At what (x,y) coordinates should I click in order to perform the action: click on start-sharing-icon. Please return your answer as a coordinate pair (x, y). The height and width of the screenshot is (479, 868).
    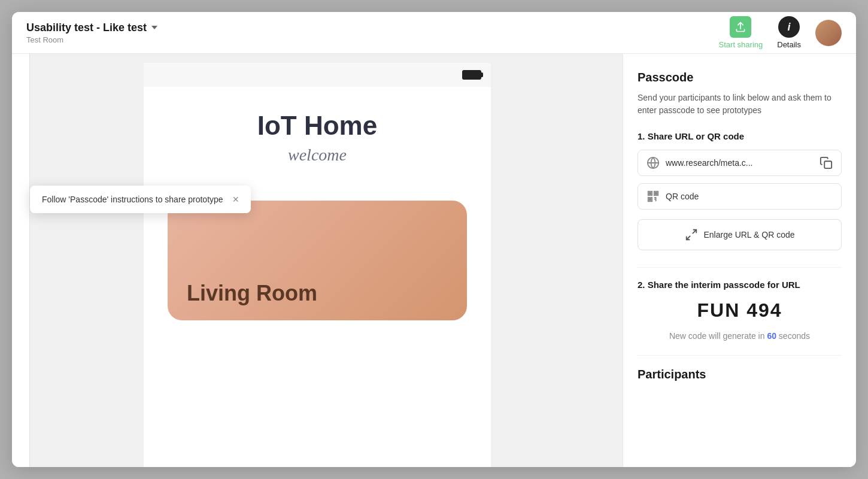
    Looking at the image, I should click on (740, 27).